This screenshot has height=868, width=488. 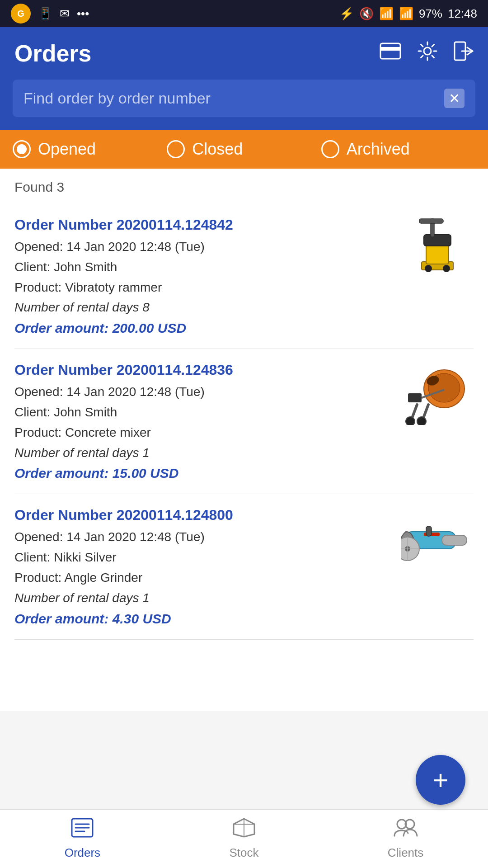 I want to click on order-info-1: Order Number 20200114.124842 Opened: 14 …, so click(x=203, y=276).